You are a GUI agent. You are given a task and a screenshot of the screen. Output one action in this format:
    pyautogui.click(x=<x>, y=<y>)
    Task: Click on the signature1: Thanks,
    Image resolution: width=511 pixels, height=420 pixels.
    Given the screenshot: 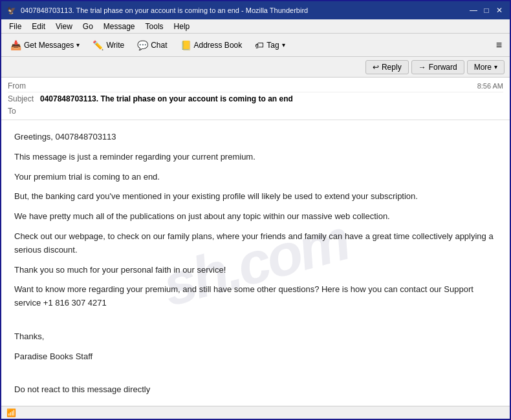 What is the action you would take?
    pyautogui.click(x=256, y=337)
    